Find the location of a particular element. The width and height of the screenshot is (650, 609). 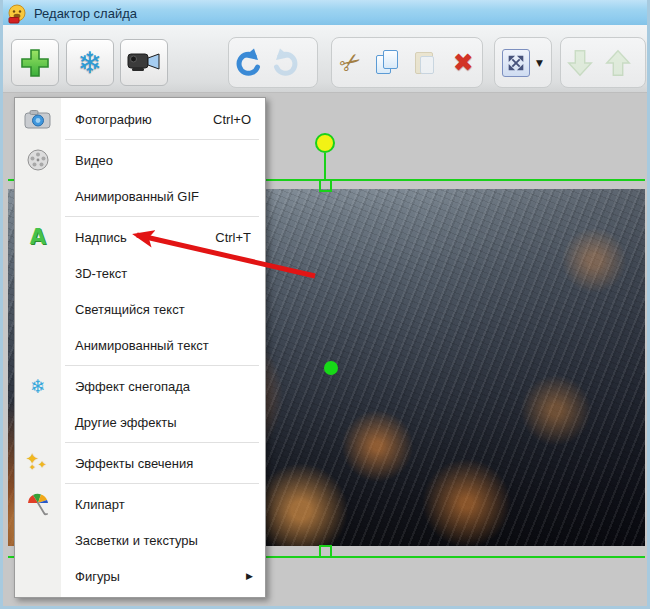

center-dot-handle is located at coordinates (331, 368).